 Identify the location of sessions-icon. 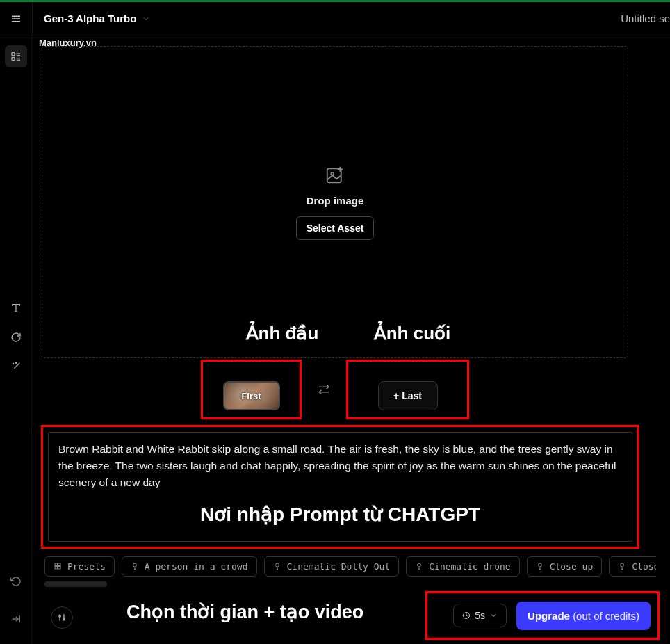
(16, 56).